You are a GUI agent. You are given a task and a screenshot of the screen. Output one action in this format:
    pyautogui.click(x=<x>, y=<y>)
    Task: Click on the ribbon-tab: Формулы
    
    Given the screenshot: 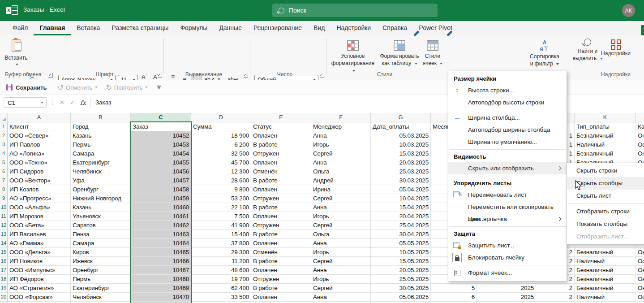 What is the action you would take?
    pyautogui.click(x=193, y=28)
    